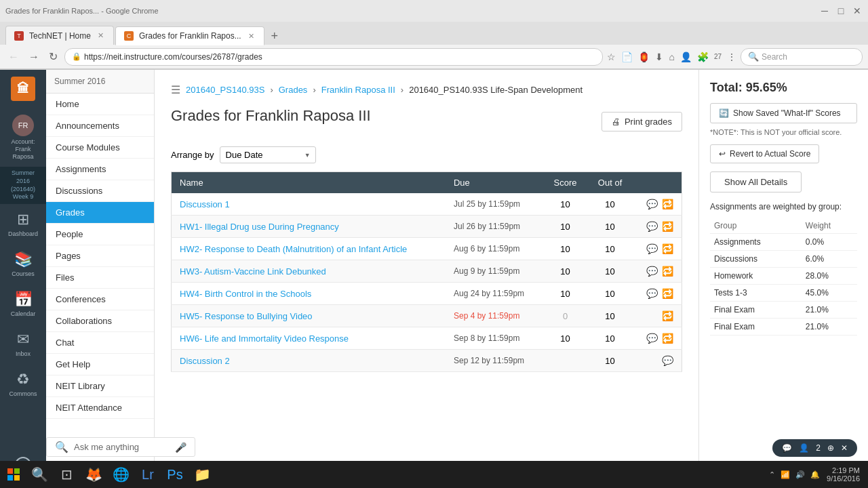  Describe the element at coordinates (100, 35) in the screenshot. I see `tab-close-technet: ✕` at that location.